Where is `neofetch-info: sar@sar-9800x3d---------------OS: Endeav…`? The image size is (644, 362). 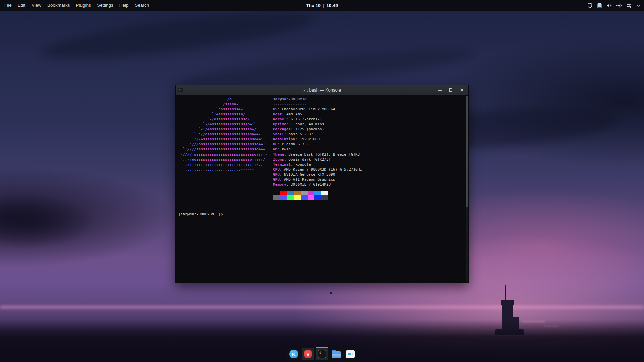 neofetch-info: sar@sar-9800x3d---------------OS: Endeav… is located at coordinates (317, 142).